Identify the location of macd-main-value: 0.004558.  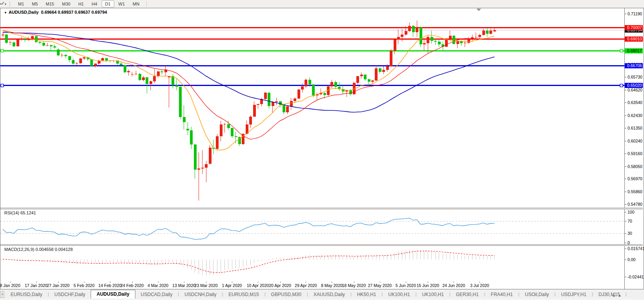
(44, 249).